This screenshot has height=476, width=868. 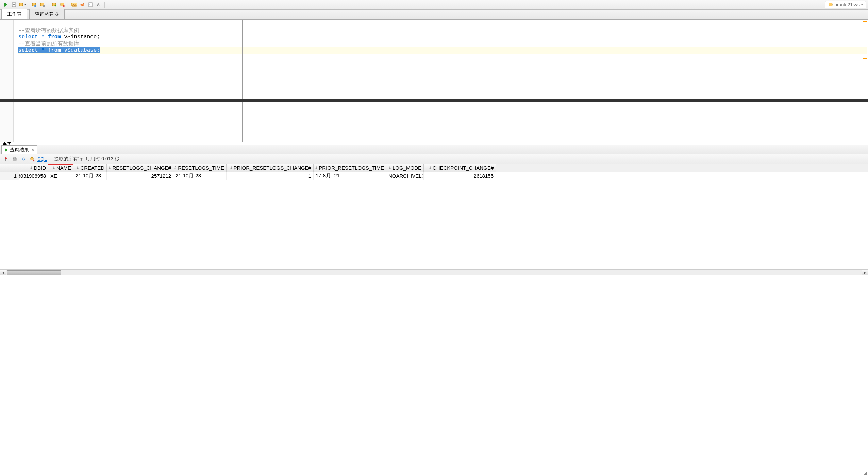 I want to click on db-commit-icon, so click(x=54, y=5).